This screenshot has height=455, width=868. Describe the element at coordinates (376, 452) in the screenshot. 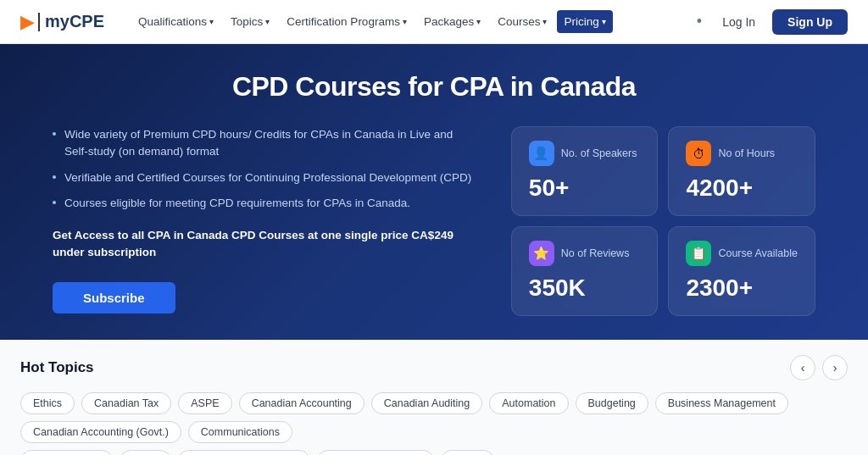

I see `topic-tag: Financial Reporting` at that location.